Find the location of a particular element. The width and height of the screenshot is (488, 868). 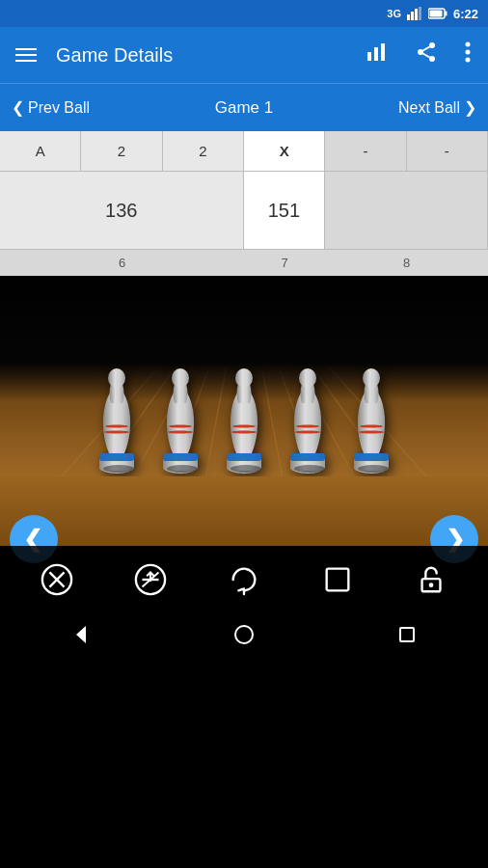

next-ball-button: Next Ball ❯ is located at coordinates (438, 108).